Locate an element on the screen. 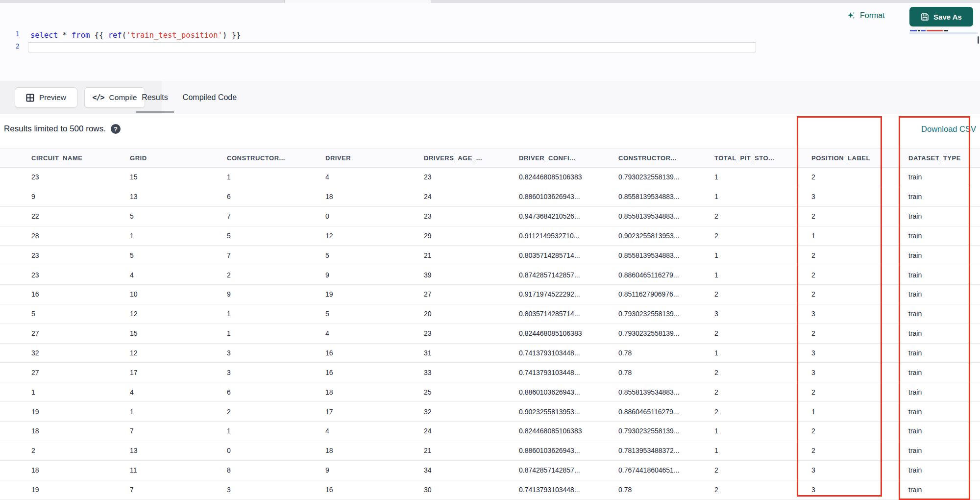 The image size is (980, 500). editor-minimap is located at coordinates (944, 32).